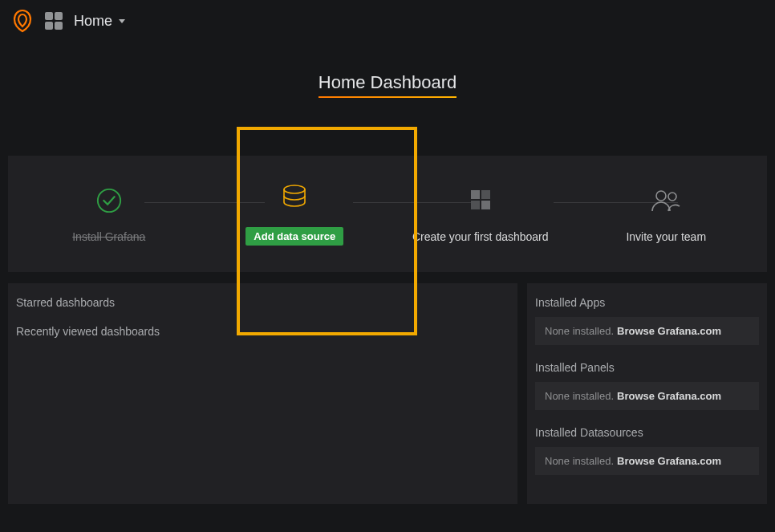  I want to click on step-create-dashboard: Create your first dashboard, so click(481, 214).